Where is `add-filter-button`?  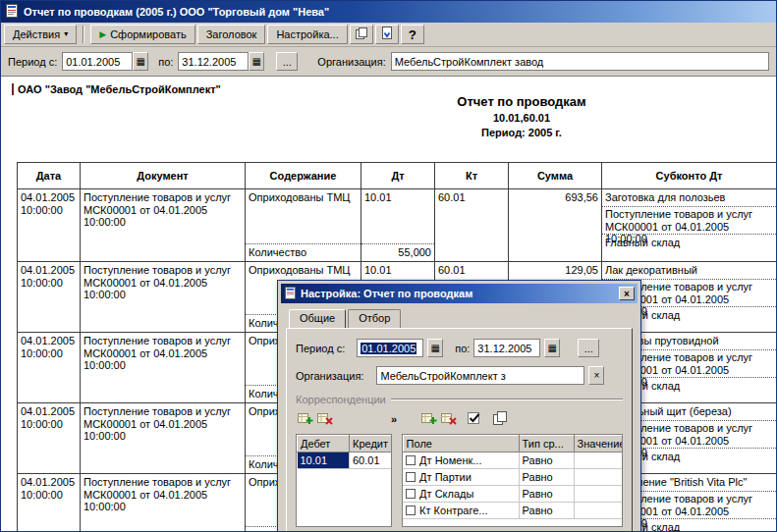 add-filter-button is located at coordinates (429, 419).